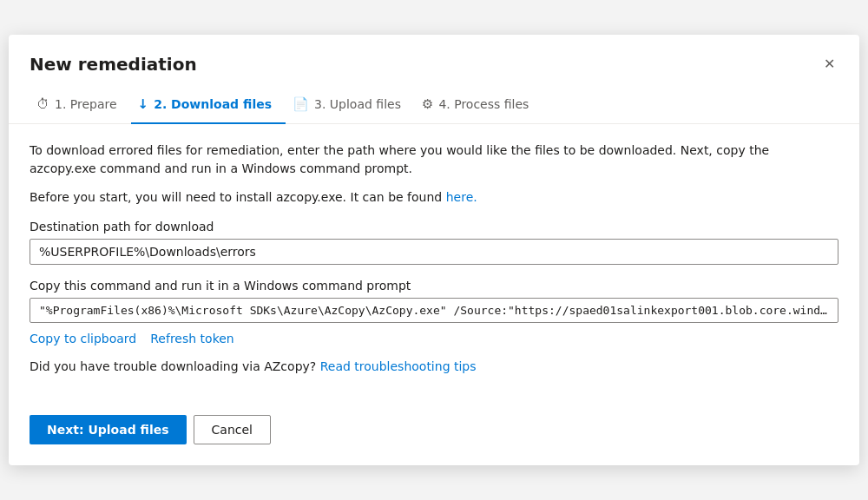 This screenshot has height=500, width=868. What do you see at coordinates (238, 197) in the screenshot?
I see `install-note-prefix: Before you start, you will need to insta…` at bounding box center [238, 197].